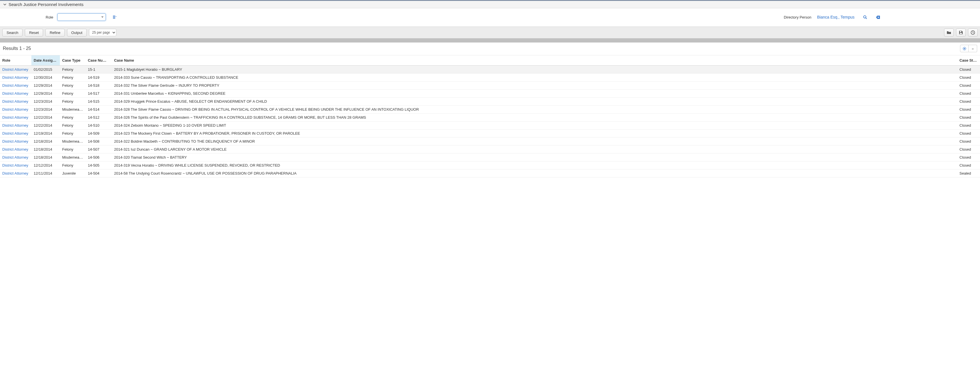 The height and width of the screenshot is (392, 980). What do you see at coordinates (969, 60) in the screenshot?
I see `col-case-status: Case Status` at bounding box center [969, 60].